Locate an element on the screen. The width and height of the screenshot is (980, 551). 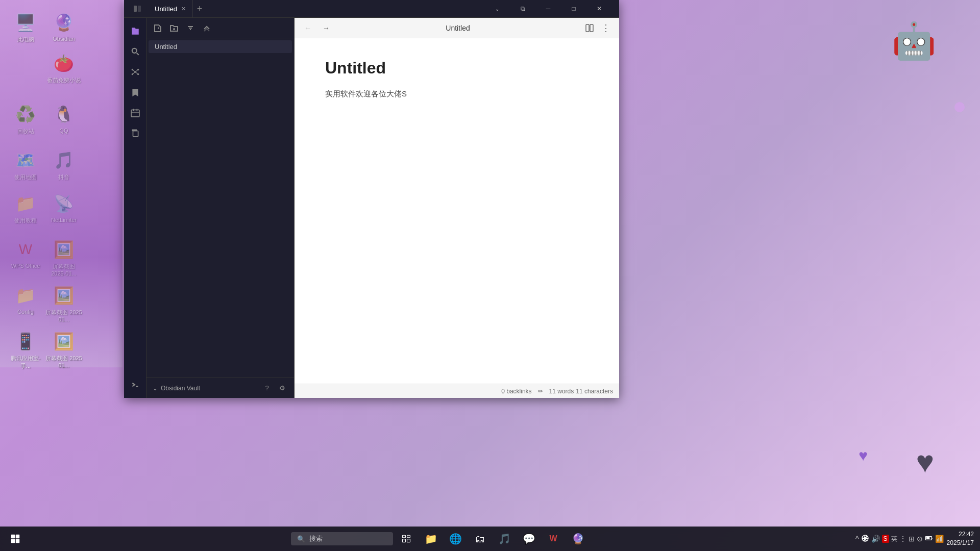
pencil-icon: ✏ is located at coordinates (541, 391).